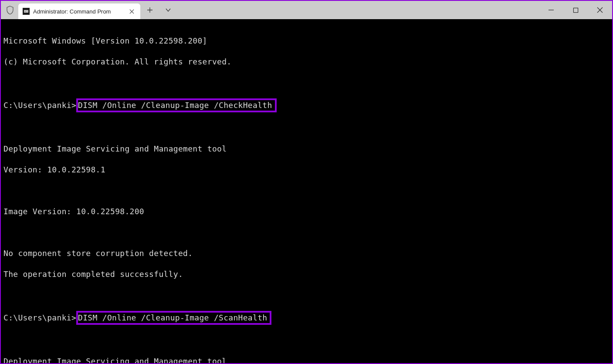 The image size is (613, 364). What do you see at coordinates (307, 62) in the screenshot?
I see `terminal-line: (c) Microsoft Corporation. All rights re…` at bounding box center [307, 62].